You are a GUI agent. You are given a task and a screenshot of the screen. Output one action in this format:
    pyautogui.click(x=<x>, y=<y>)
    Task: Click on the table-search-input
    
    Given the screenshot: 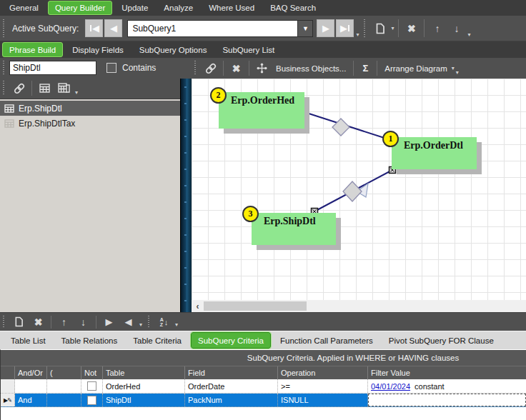 What is the action you would take?
    pyautogui.click(x=53, y=68)
    